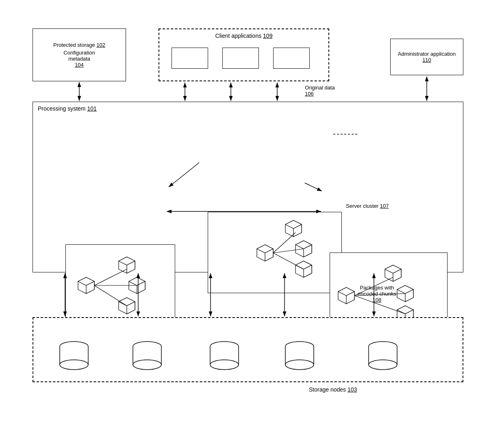 Image resolution: width=504 pixels, height=431 pixels. What do you see at coordinates (79, 45) in the screenshot?
I see `protected-storage-label: Protected storage 102` at bounding box center [79, 45].